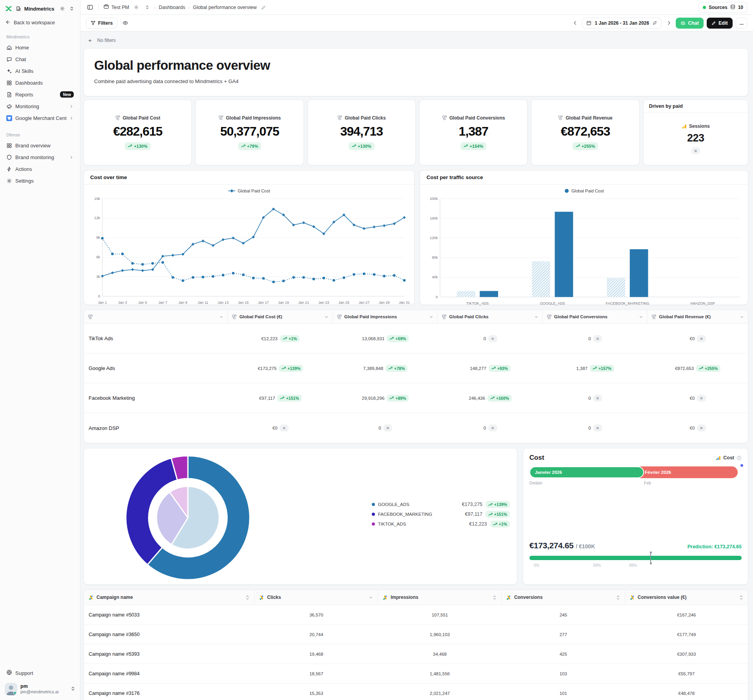  Describe the element at coordinates (478, 303) in the screenshot. I see `svg-text: TIKTOK_ADS` at that location.